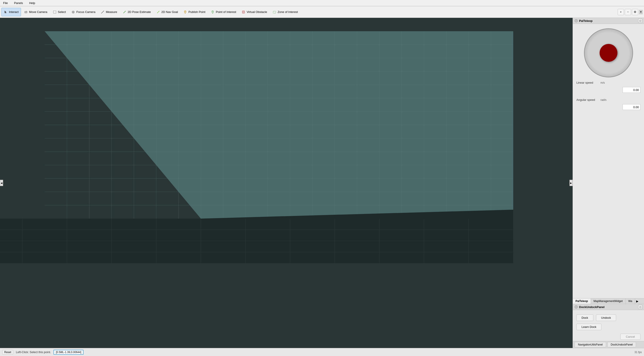 This screenshot has height=356, width=644. What do you see at coordinates (197, 12) in the screenshot?
I see `tool-publish-point-label: Publish Point` at bounding box center [197, 12].